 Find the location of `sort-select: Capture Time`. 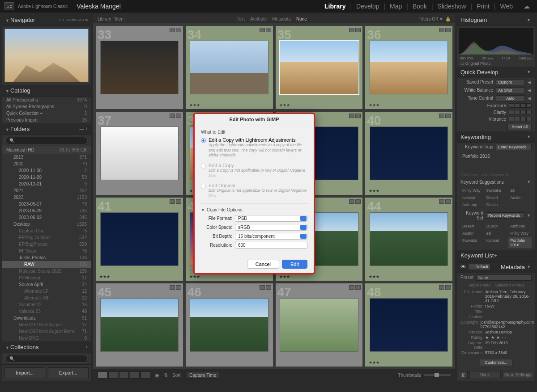

sort-select: Capture Time is located at coordinates (203, 375).